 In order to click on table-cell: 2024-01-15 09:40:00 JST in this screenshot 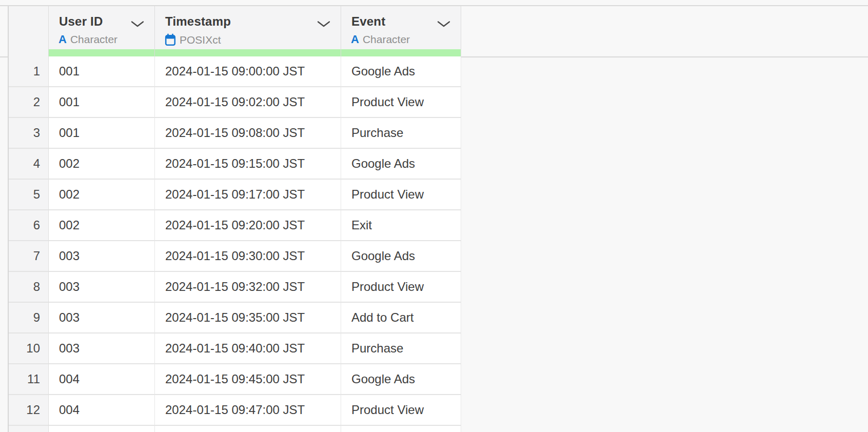, I will do `click(248, 349)`.